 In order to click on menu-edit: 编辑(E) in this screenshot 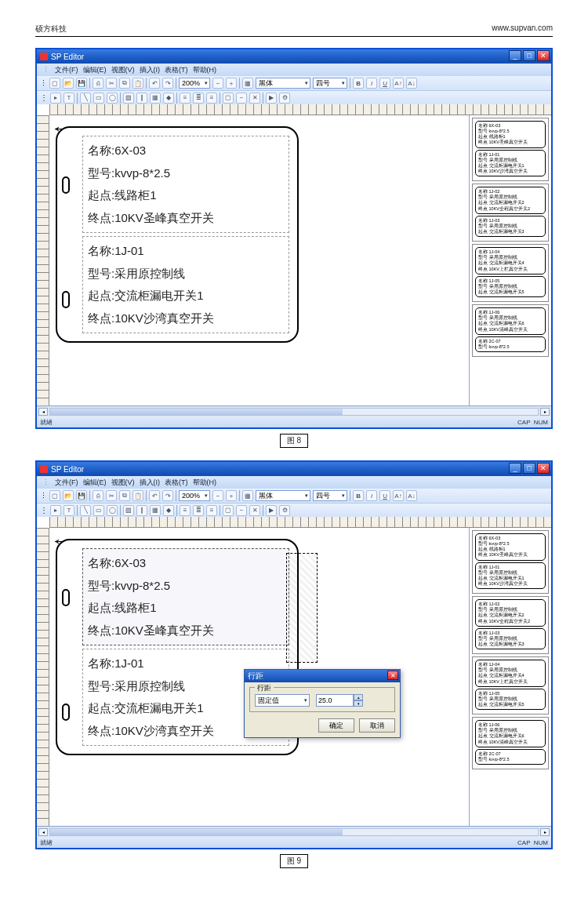, I will do `click(95, 483)`.